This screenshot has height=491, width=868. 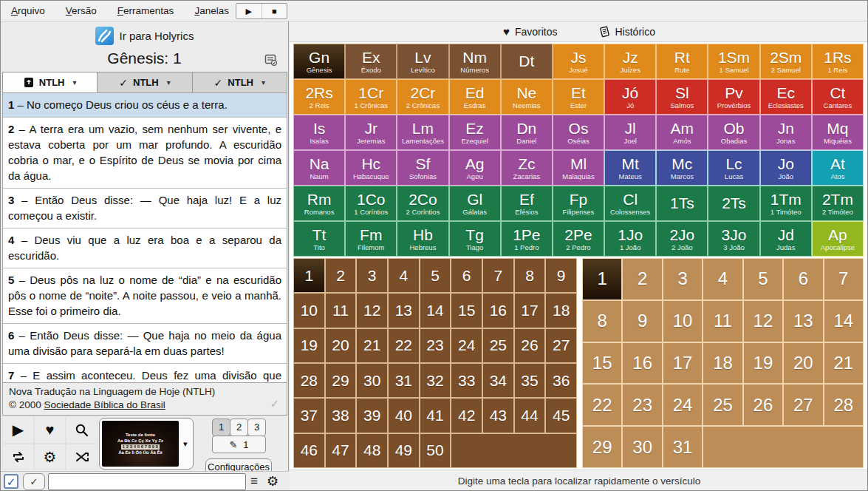 What do you see at coordinates (527, 97) in the screenshot?
I see `book-cell-Ne: NeNeemias` at bounding box center [527, 97].